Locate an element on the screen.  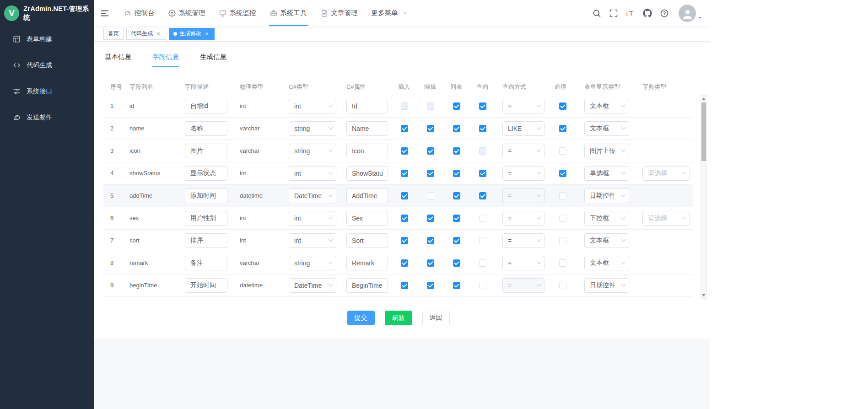
display-type-select: 单选框 is located at coordinates (607, 173).